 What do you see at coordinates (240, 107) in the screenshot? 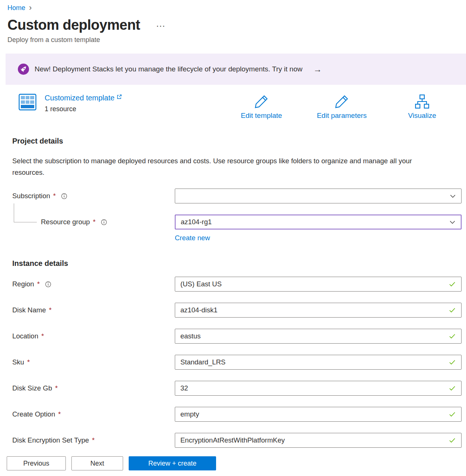
I see `template-summary-row: Customized template 1 resource Edit temp…` at bounding box center [240, 107].